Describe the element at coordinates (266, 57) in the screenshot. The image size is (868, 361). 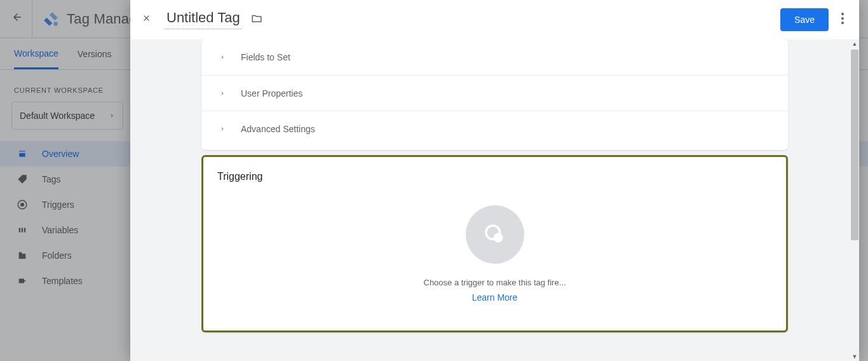
I see `row-label: Fields to Set` at that location.